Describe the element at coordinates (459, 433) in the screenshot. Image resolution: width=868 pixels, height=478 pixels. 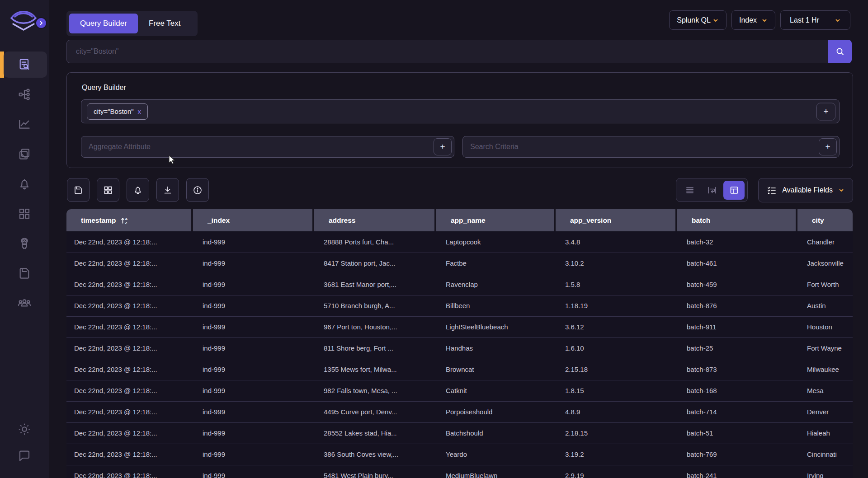
I see `table-row: Dec 22nd, 2023 @ 12:18:... ind-999 28552…` at that location.